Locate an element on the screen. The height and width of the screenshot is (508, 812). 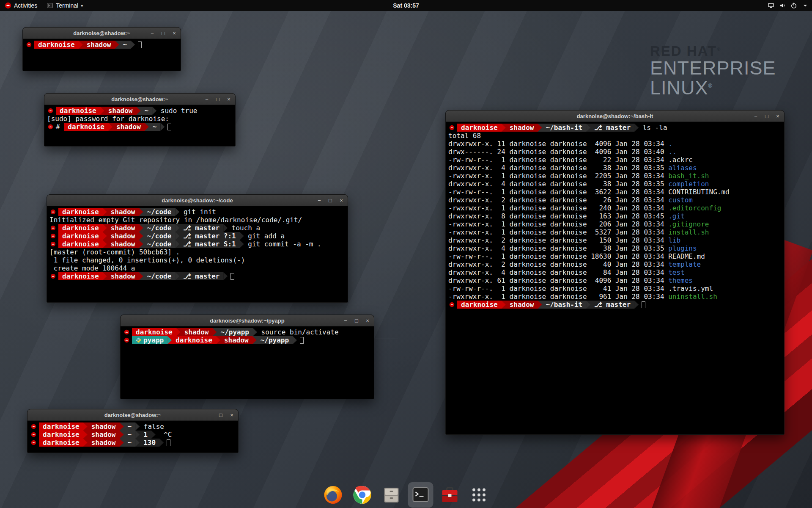
terminal-screen: darknoiseshadow~ falsedarknoiseshadow~1 … is located at coordinates (133, 437).